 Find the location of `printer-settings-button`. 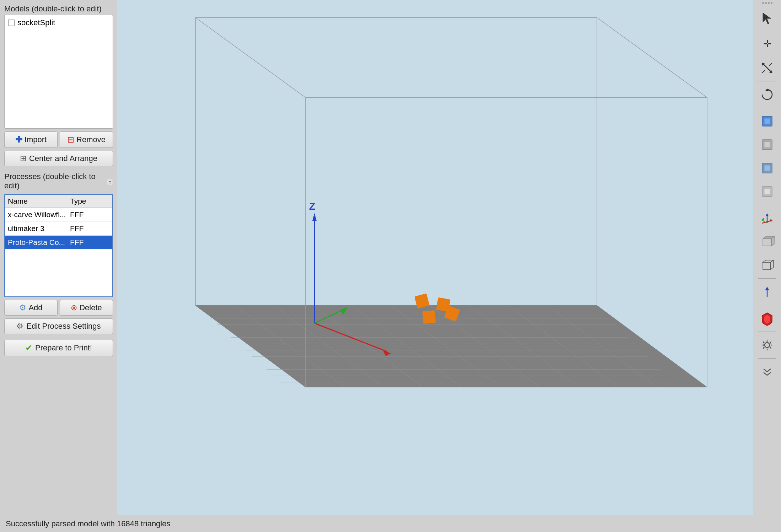

printer-settings-button is located at coordinates (767, 318).